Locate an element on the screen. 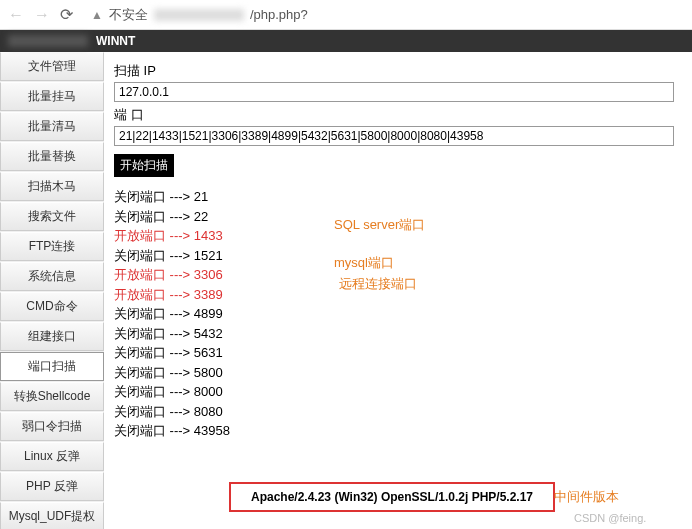 This screenshot has height=529, width=692. annotation-mysql: mysql端口 is located at coordinates (364, 263).